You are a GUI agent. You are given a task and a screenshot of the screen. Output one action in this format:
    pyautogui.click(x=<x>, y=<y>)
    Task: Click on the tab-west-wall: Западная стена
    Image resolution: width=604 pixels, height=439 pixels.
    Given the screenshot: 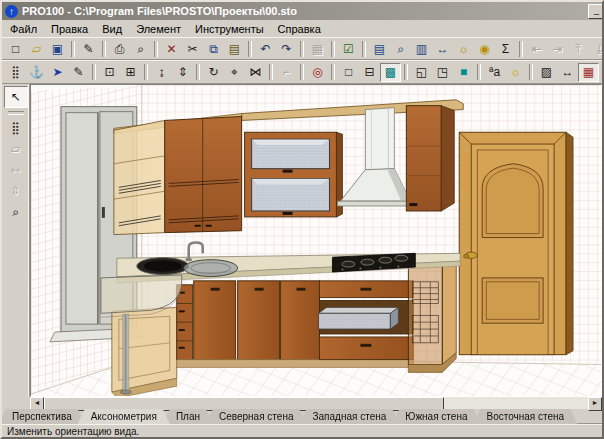 What is the action you would take?
    pyautogui.click(x=349, y=416)
    